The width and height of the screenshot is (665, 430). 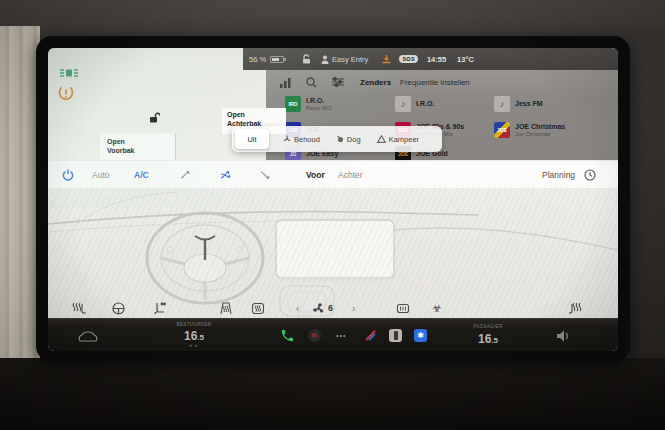 I want to click on dog-icon, so click(x=340, y=139).